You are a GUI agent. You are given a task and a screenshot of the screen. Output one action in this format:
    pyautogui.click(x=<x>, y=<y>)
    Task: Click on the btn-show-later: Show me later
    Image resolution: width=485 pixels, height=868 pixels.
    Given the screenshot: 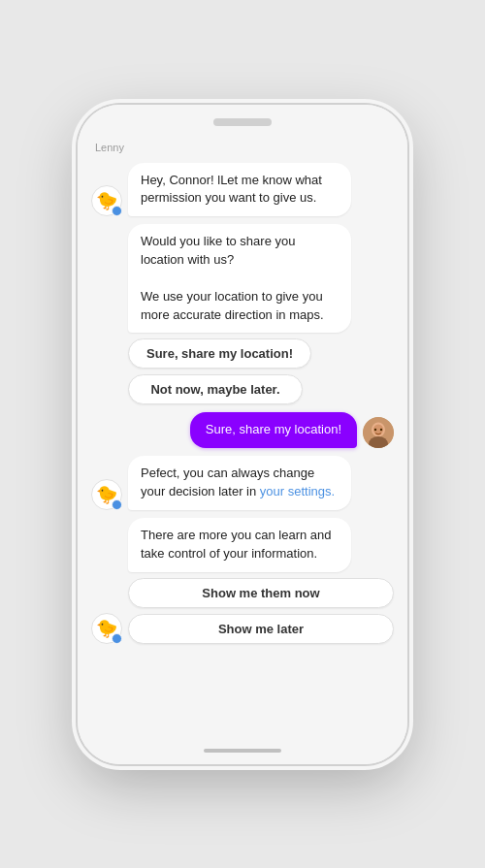 What is the action you would take?
    pyautogui.click(x=261, y=628)
    